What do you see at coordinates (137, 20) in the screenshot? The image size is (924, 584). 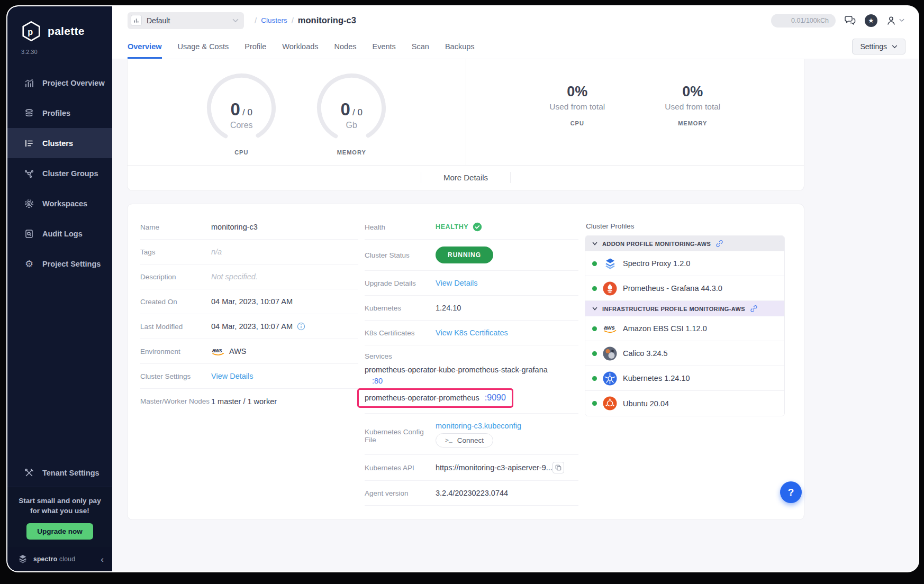 I see `project-chart-icon` at bounding box center [137, 20].